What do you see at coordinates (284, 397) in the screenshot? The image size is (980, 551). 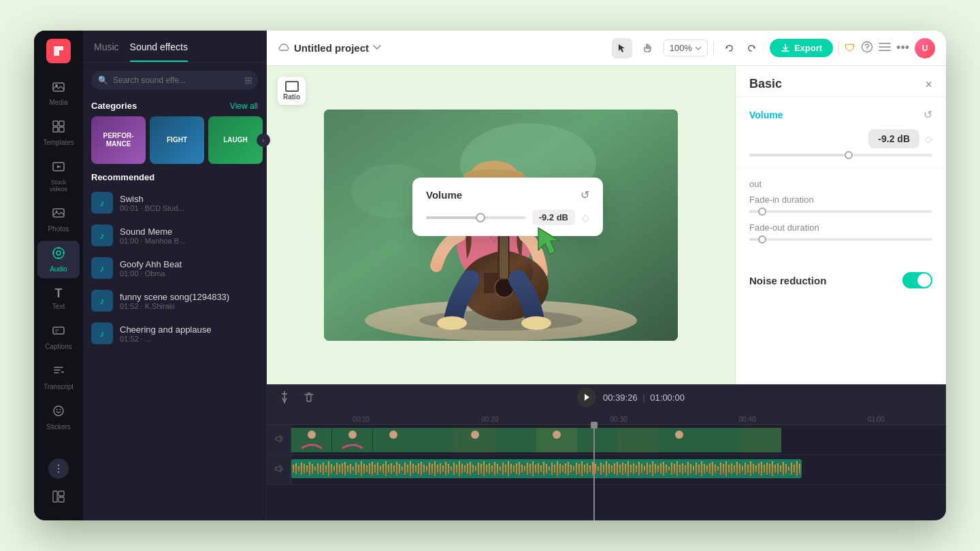 I see `timeline-cursor-btn` at bounding box center [284, 397].